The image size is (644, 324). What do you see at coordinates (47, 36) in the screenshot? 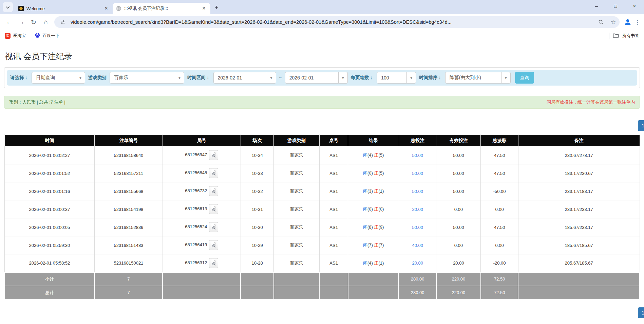
I see `bookmark-baidu: 百度一下` at bounding box center [47, 36].